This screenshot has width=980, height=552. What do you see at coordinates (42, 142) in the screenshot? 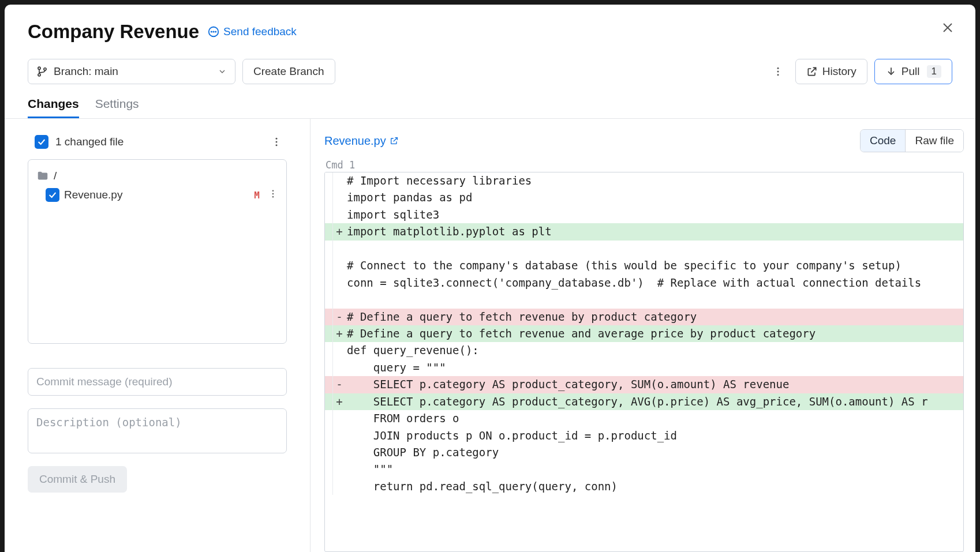
I see `check-icon` at bounding box center [42, 142].